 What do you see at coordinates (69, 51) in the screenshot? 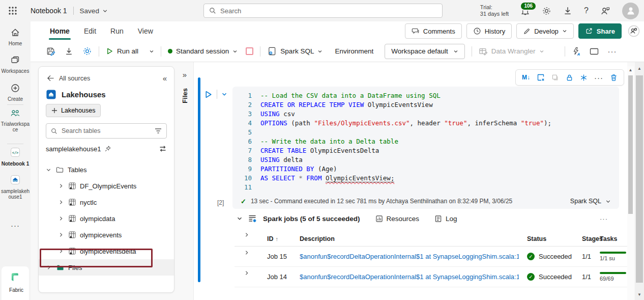
I see `export-download-icon` at bounding box center [69, 51].